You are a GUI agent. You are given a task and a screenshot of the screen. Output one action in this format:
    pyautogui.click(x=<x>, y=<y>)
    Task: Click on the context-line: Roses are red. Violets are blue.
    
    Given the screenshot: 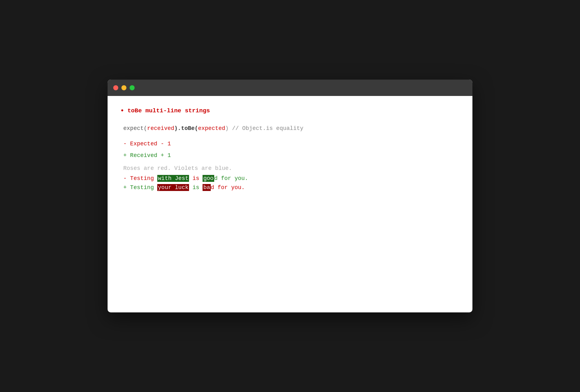 What is the action you would take?
    pyautogui.click(x=292, y=169)
    